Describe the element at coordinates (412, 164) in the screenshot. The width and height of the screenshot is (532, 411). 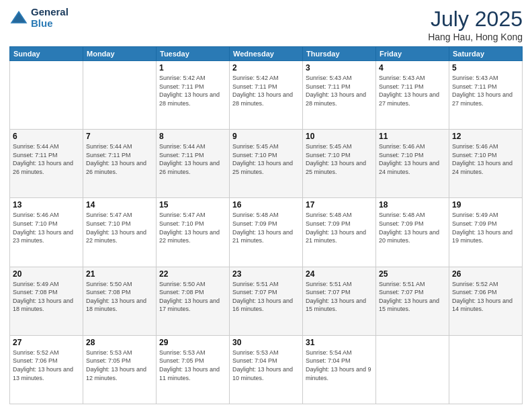
I see `calendar-cell: 11Sunrise: 5:46 AMSunset: 7:10 PMDayligh…` at that location.